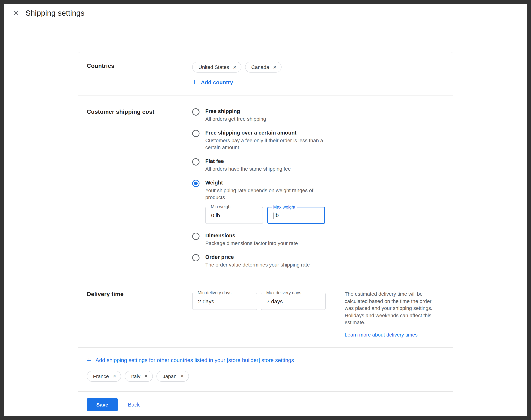 The image size is (531, 420). Describe the element at coordinates (259, 301) in the screenshot. I see `delivery-day-fields: Min delivery days 2 days Max delivery da…` at that location.